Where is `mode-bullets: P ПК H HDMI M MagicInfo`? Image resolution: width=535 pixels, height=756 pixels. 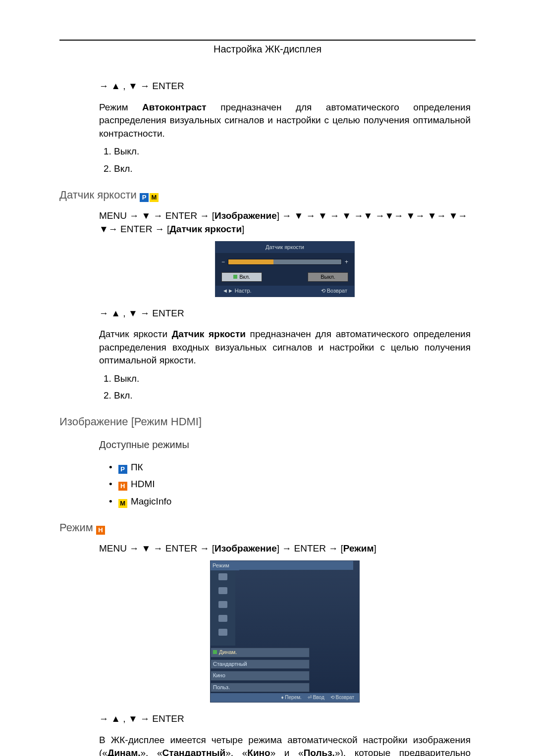 mode-bullets: P ПК H HDMI M MagicInfo is located at coordinates (285, 485).